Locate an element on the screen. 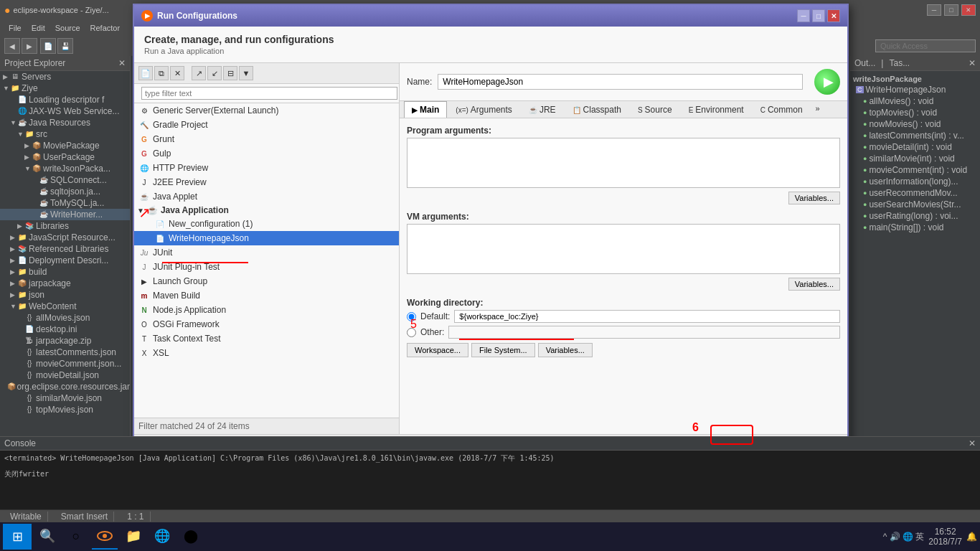 The image size is (980, 551). menu-edit: Edit is located at coordinates (39, 28).